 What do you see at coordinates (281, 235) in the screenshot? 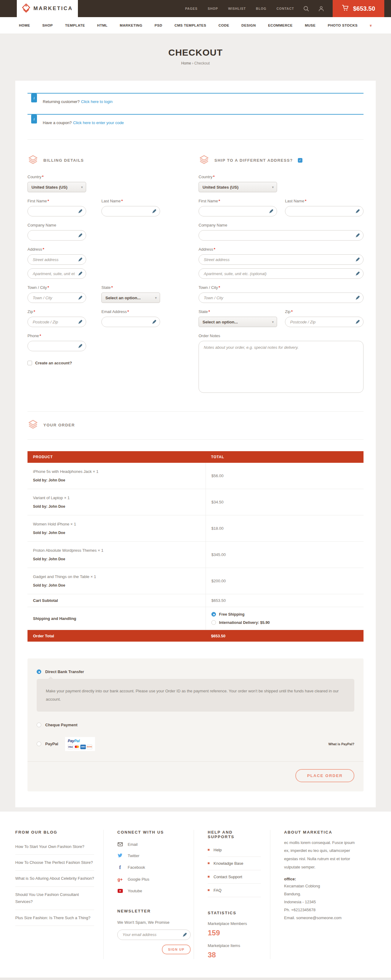
I see `shipping-company-input` at bounding box center [281, 235].